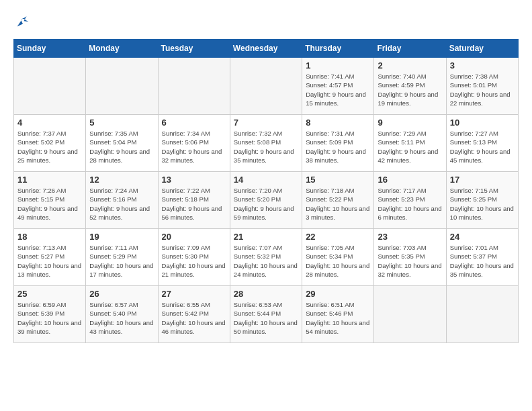 The height and width of the screenshot is (411, 532). I want to click on page-header, so click(266, 23).